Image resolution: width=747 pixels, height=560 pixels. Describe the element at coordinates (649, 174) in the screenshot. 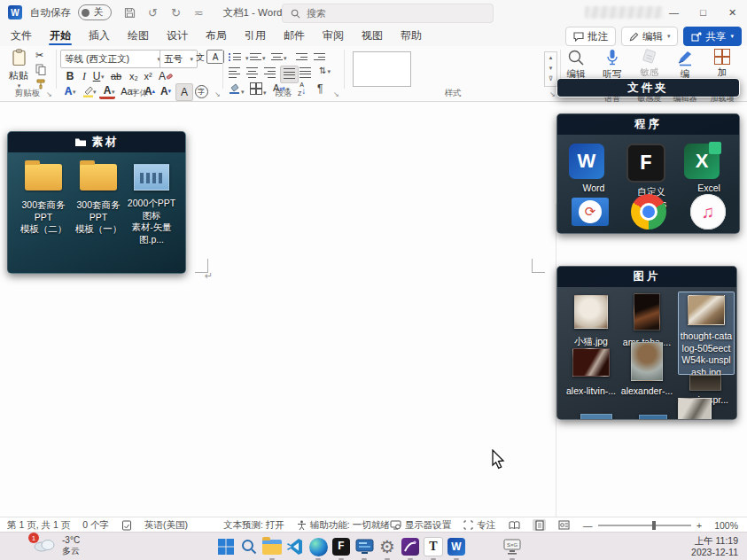

I see `fence-programs: 程序 W Word F 自定义 Fences X Excel ⟳ ♫` at that location.